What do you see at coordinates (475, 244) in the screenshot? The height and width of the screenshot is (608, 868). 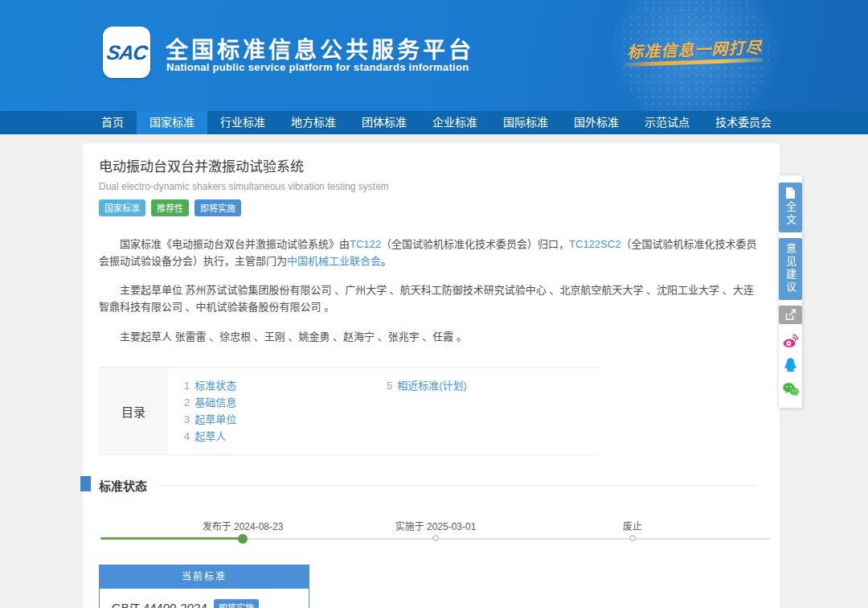 I see `intro-text: （全国试验机标准化技术委员会）归口，` at bounding box center [475, 244].